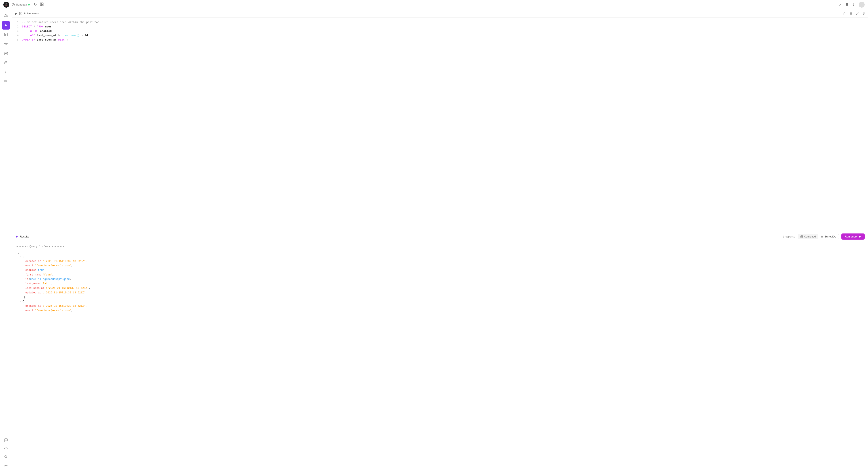 The width and height of the screenshot is (868, 472). I want to click on json-field-id: id : user:1llhg4moz8euqif6qdhd ,, so click(445, 280).